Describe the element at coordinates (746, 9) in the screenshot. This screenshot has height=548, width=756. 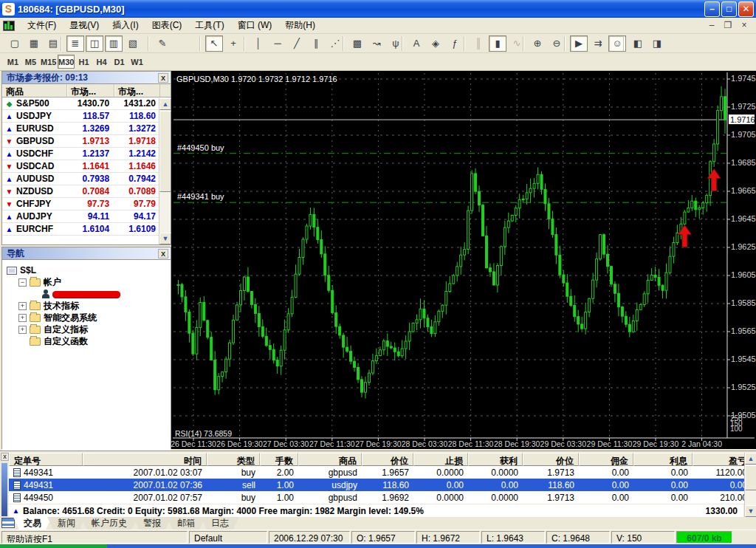
I see `close-button: ✕` at that location.